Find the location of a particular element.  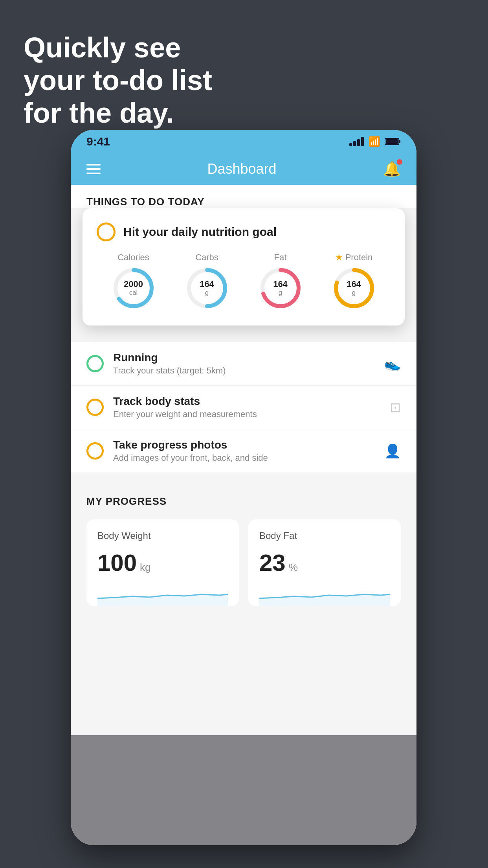

donut-center: 2000 cal is located at coordinates (134, 288).